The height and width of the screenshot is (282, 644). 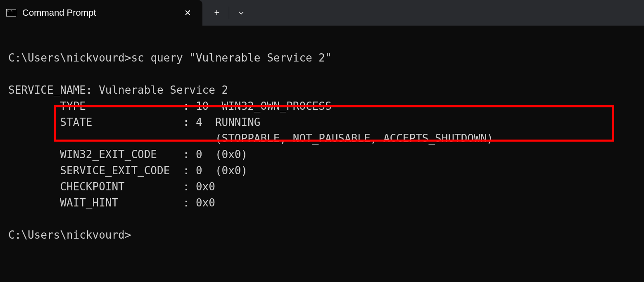 I want to click on tab-title: Command Prompt, so click(x=102, y=13).